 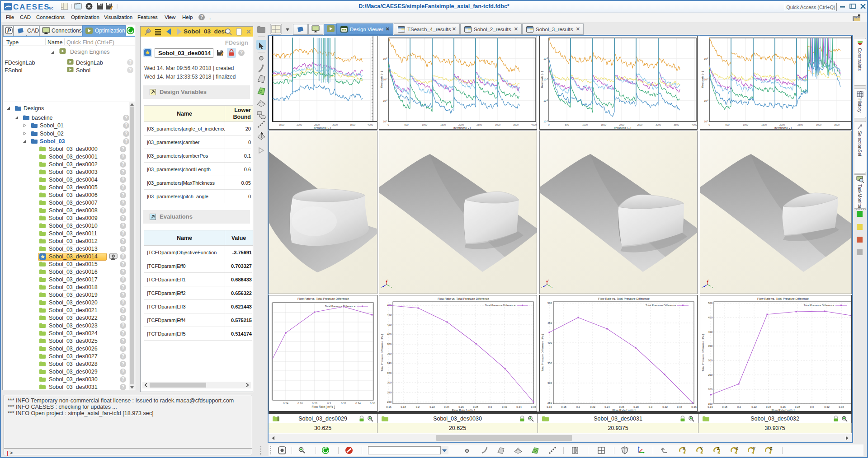 I want to click on svg-text: 260, so click(x=390, y=402).